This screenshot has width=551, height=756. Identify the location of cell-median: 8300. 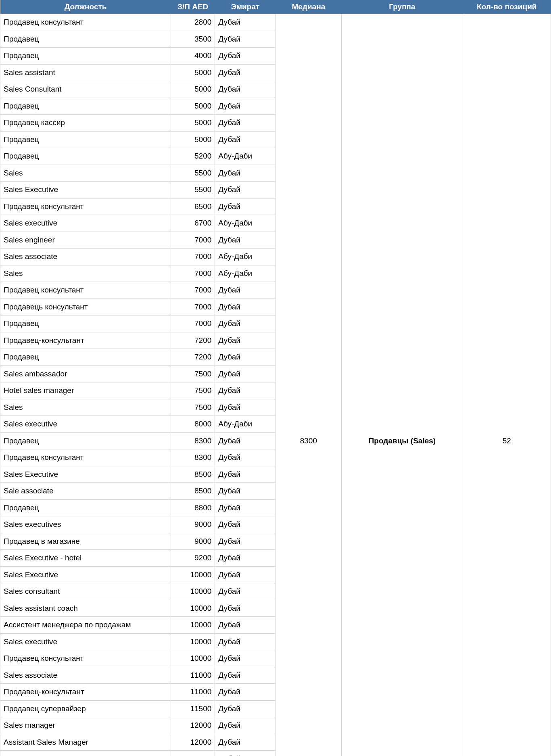
(309, 385).